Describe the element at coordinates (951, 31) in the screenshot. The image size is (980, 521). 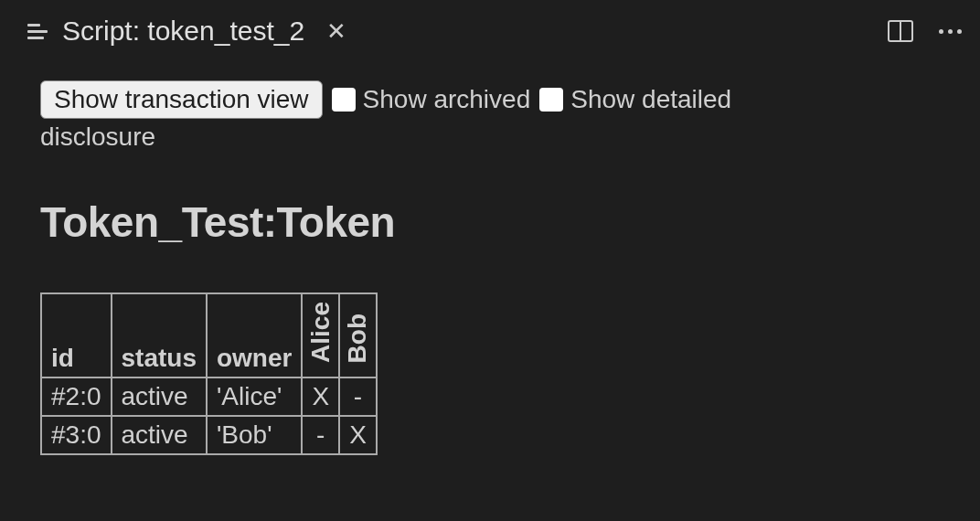
I see `more-icon` at that location.